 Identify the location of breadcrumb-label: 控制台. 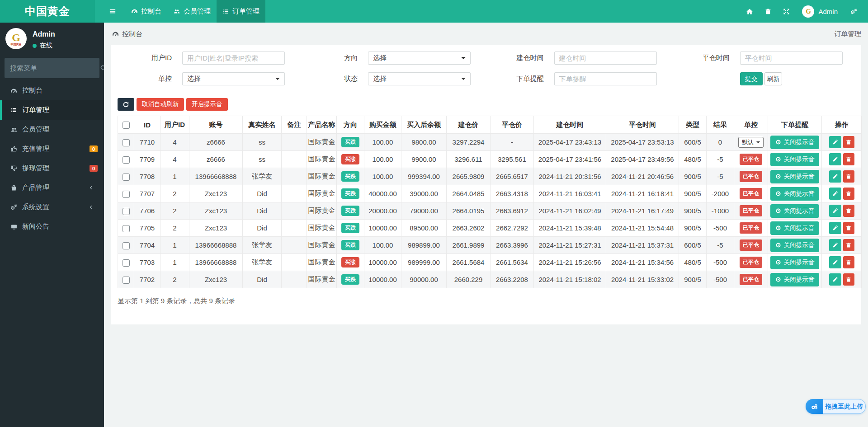
(132, 34).